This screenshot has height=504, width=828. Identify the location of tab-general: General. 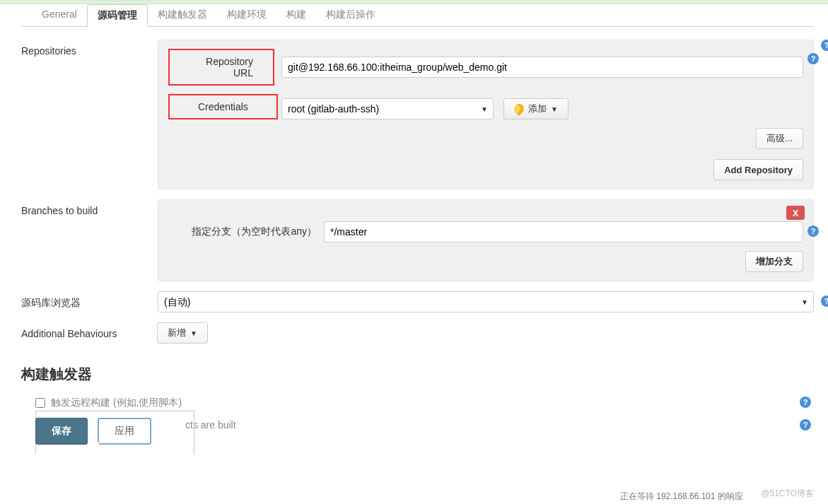
(59, 16).